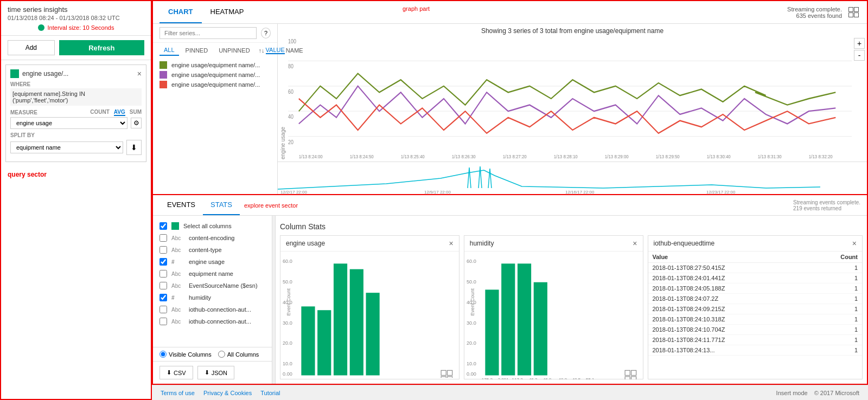 This screenshot has width=868, height=400. What do you see at coordinates (228, 393) in the screenshot?
I see `privacy-link: Privacy & Cookies` at bounding box center [228, 393].